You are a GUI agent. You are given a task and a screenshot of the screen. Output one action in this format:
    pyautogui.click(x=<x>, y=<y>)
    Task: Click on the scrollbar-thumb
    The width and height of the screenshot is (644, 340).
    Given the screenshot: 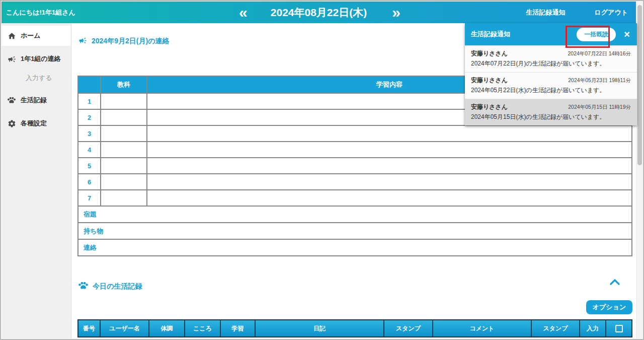 What is the action you would take?
    pyautogui.click(x=640, y=85)
    